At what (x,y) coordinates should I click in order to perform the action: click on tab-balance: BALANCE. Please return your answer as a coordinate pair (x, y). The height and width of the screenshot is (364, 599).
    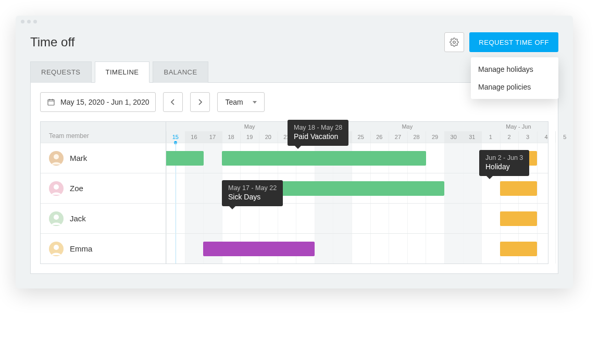
    Looking at the image, I should click on (180, 72).